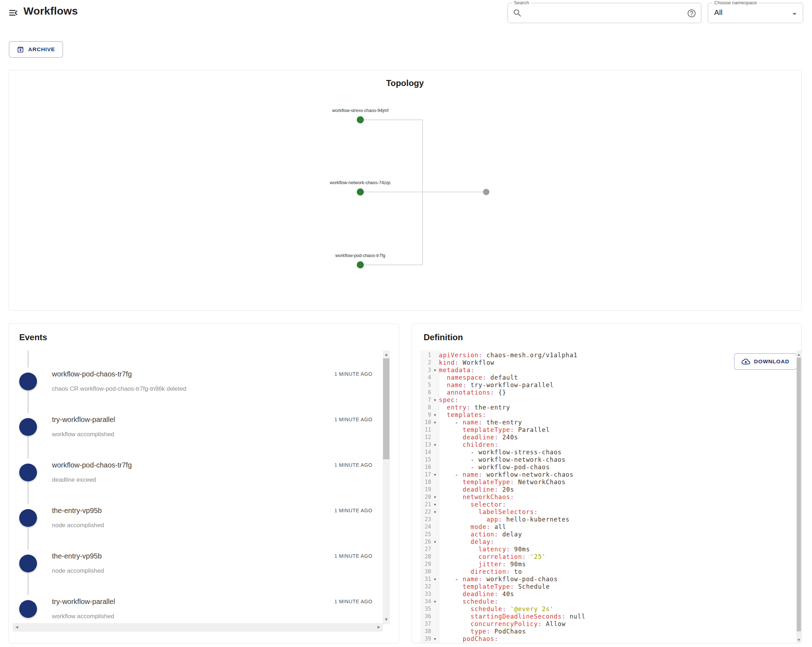 The height and width of the screenshot is (647, 812). What do you see at coordinates (360, 192) in the screenshot?
I see `workflow-node-workflow-network-chaos-74zqc` at bounding box center [360, 192].